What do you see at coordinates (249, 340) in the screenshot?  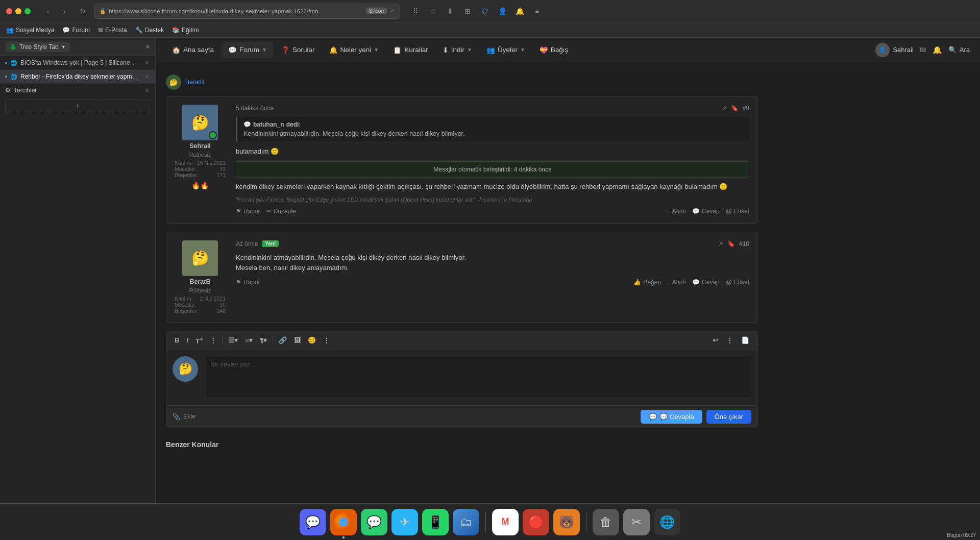 I see `number-list-button: ≡▾` at bounding box center [249, 340].